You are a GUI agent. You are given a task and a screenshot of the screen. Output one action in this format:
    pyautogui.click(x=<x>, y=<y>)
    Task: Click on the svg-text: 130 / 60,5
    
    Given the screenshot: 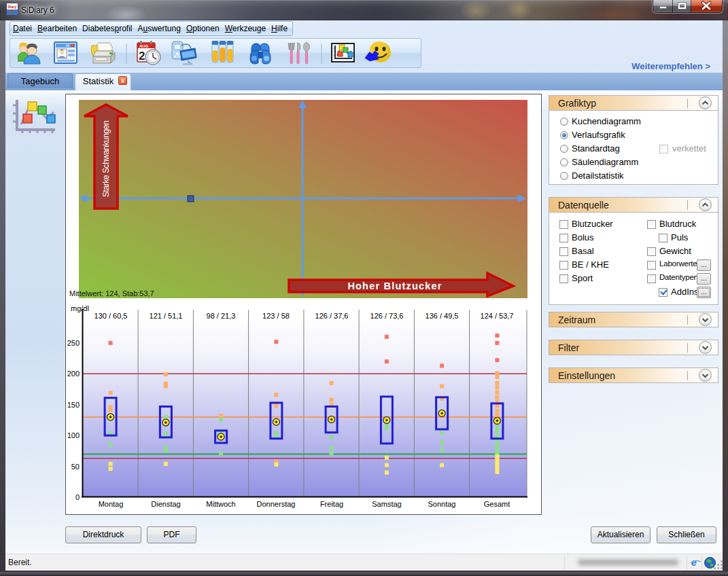 What is the action you would take?
    pyautogui.click(x=111, y=316)
    